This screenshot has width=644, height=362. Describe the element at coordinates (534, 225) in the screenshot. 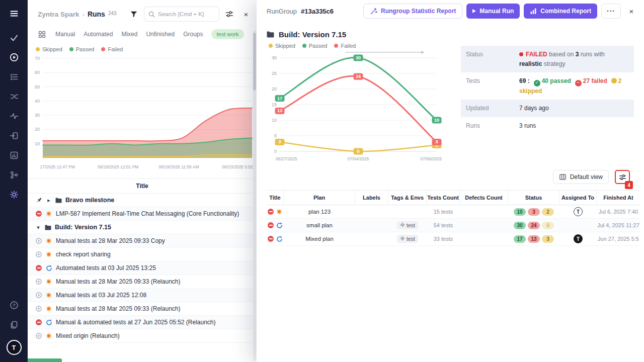

I see `failed-count-pill: 24` at that location.